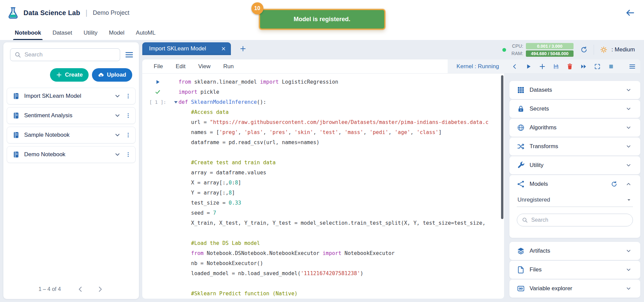 The image size is (644, 302). I want to click on code-line: #Access data, so click(341, 112).